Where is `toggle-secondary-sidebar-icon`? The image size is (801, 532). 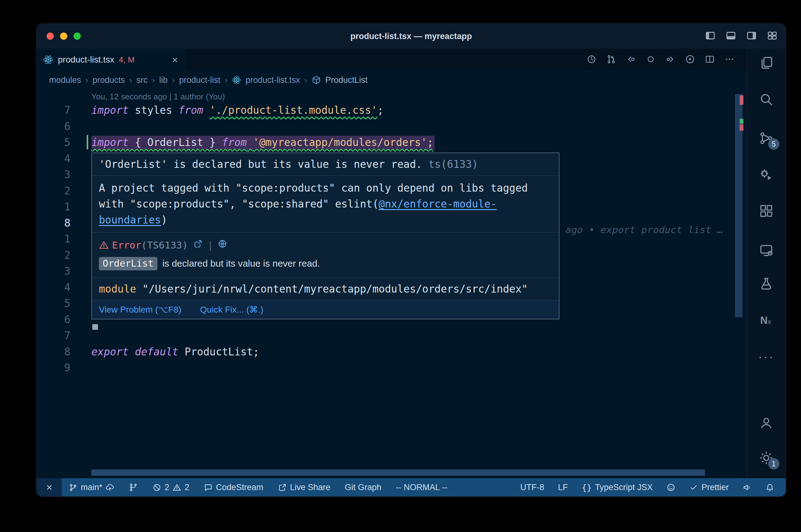
toggle-secondary-sidebar-icon is located at coordinates (752, 36).